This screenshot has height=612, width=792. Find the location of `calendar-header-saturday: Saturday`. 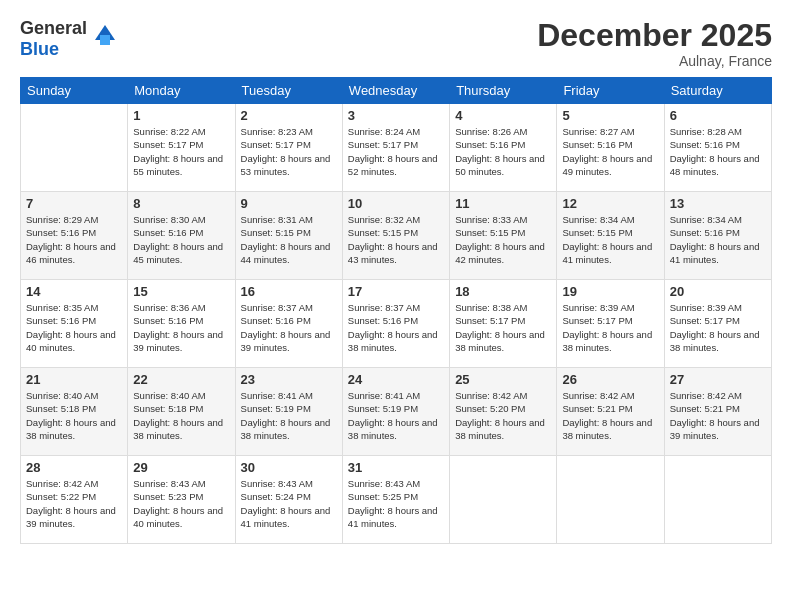

calendar-header-saturday: Saturday is located at coordinates (718, 91).